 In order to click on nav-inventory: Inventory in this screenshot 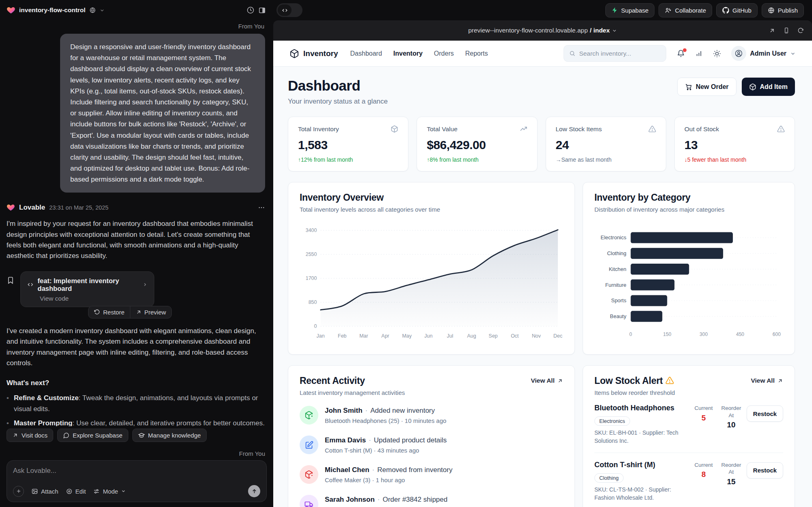, I will do `click(408, 54)`.